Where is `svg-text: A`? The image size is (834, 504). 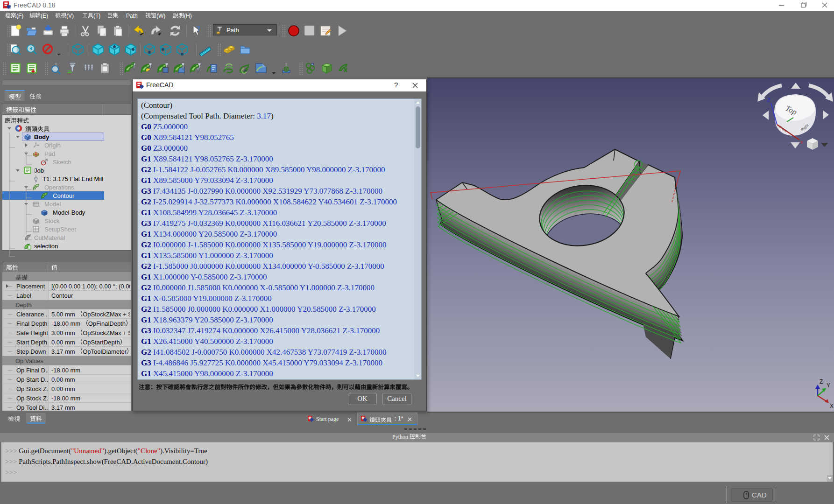 svg-text: A is located at coordinates (246, 70).